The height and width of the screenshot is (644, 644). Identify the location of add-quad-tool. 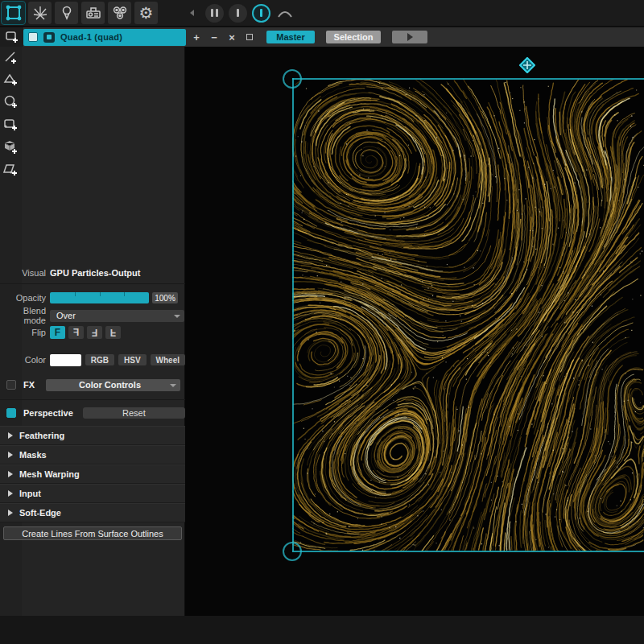
(11, 126).